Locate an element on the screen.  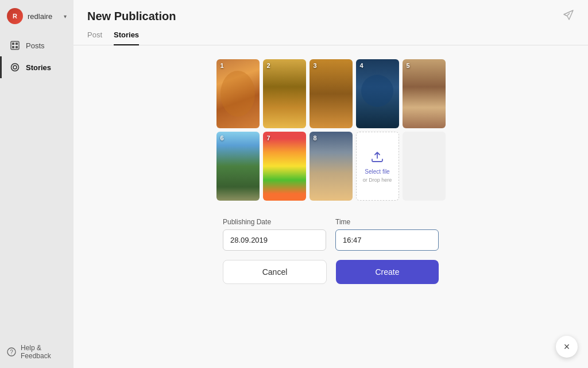
close-icon: × is located at coordinates (567, 347).